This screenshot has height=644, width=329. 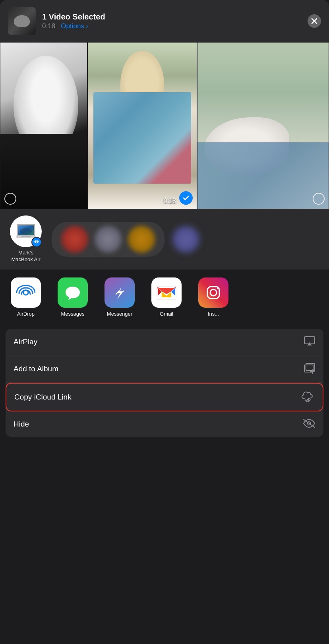 I want to click on video-thumbnail, so click(x=22, y=21).